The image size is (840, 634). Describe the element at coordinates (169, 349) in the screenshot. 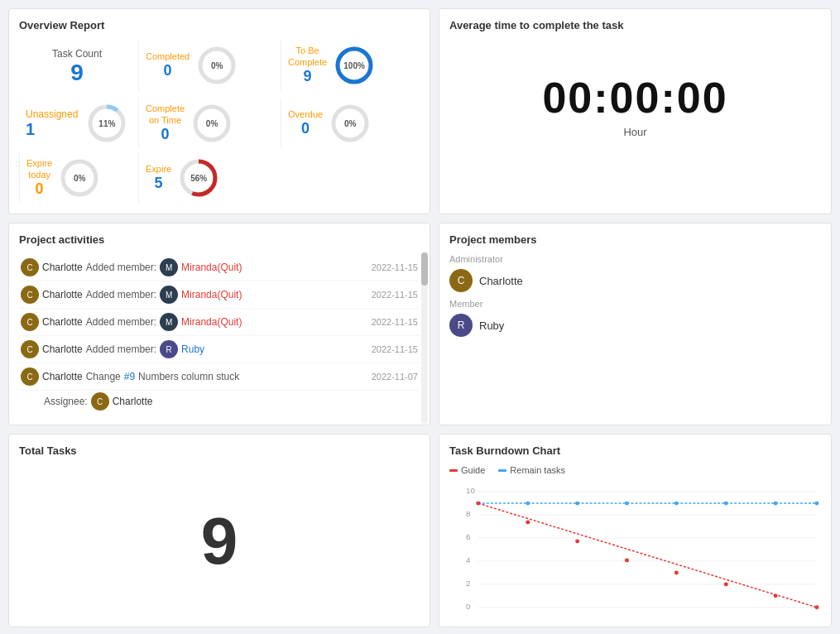

I see `target-avatar: R` at that location.